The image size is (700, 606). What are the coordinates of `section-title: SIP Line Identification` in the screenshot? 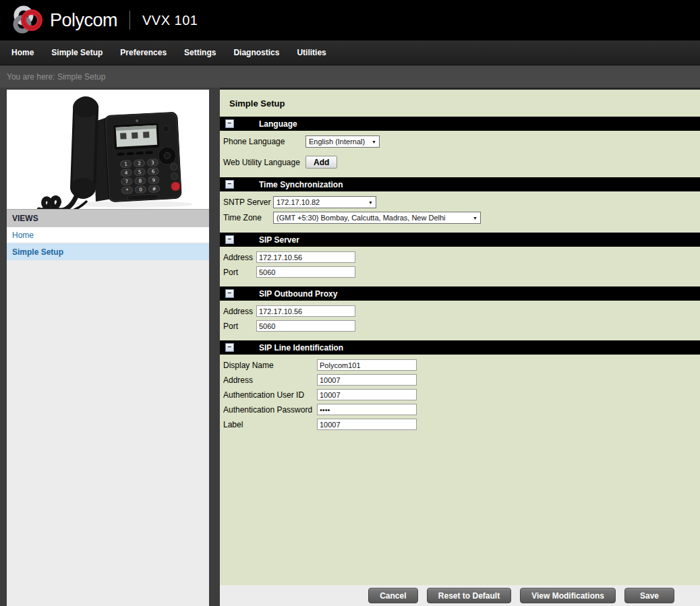 It's located at (301, 348).